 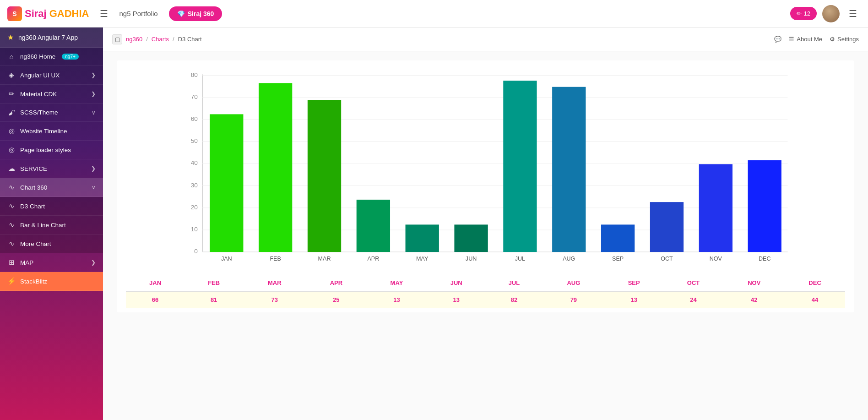 I want to click on svg-text: OCT, so click(x=667, y=259).